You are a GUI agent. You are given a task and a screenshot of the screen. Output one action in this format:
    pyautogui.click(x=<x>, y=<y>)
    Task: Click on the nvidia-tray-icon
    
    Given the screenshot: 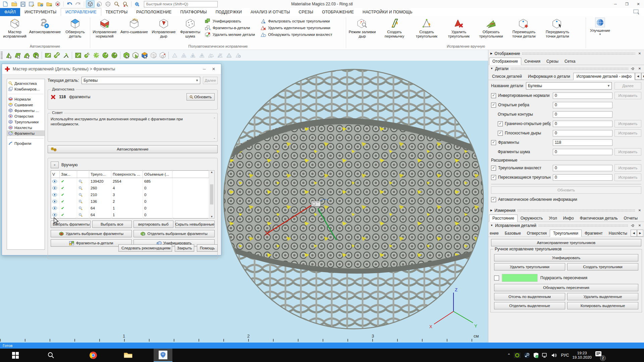 What is the action you would take?
    pyautogui.click(x=517, y=355)
    